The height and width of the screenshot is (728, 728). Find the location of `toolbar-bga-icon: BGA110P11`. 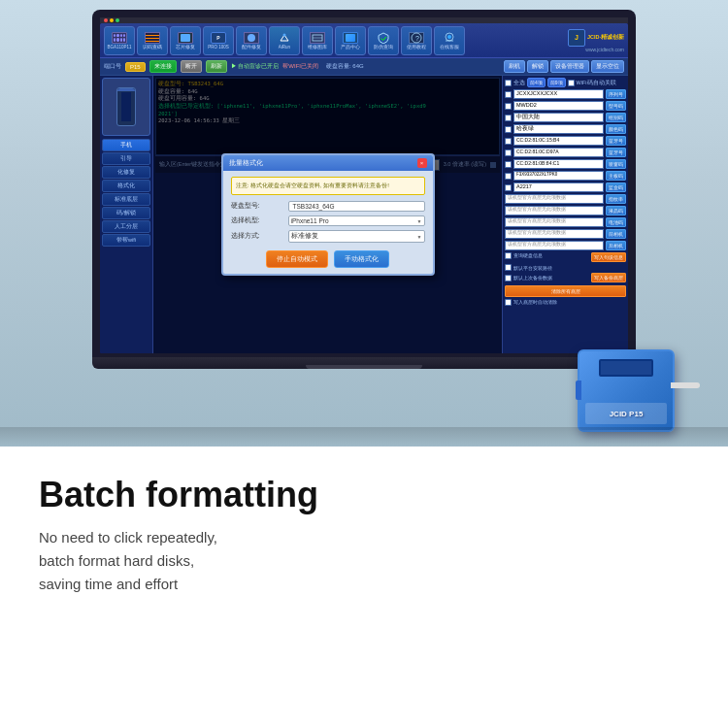

toolbar-bga-icon: BGA110P11 is located at coordinates (119, 41).